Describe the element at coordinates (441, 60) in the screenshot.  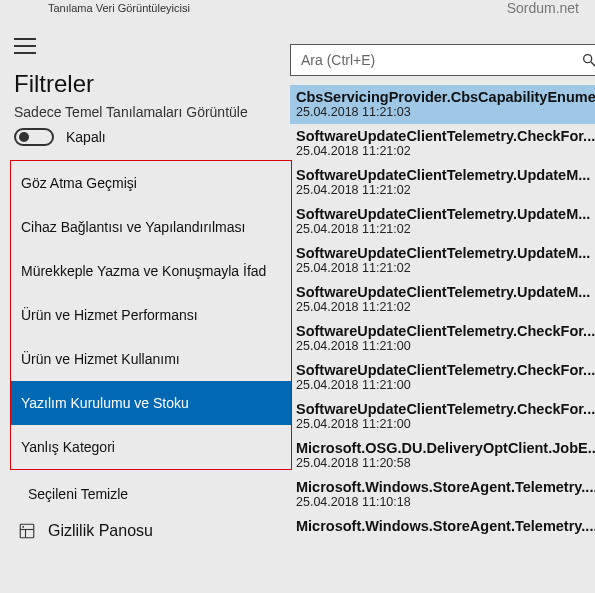
I see `search-input` at that location.